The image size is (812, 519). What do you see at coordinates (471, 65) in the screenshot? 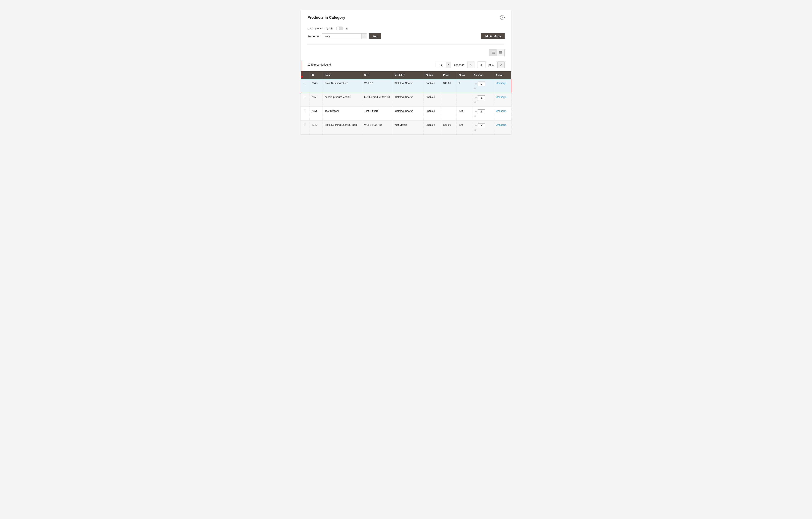
I see `chevron-left-icon` at bounding box center [471, 65].